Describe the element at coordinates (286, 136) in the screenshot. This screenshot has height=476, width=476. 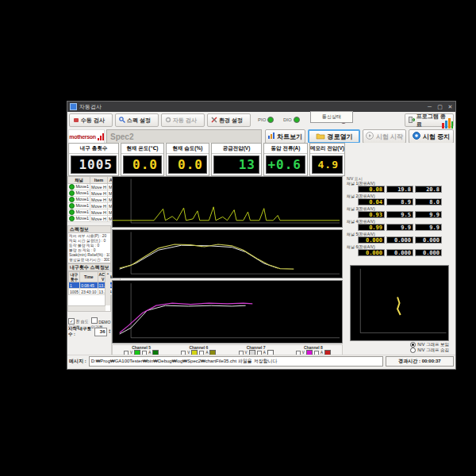
I see `chart-view-button: 차트보기` at that location.